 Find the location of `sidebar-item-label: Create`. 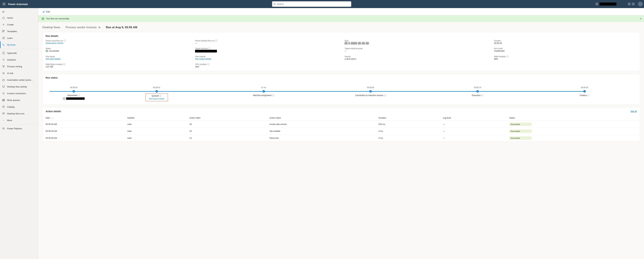

sidebar-item-label: Create is located at coordinates (10, 25).